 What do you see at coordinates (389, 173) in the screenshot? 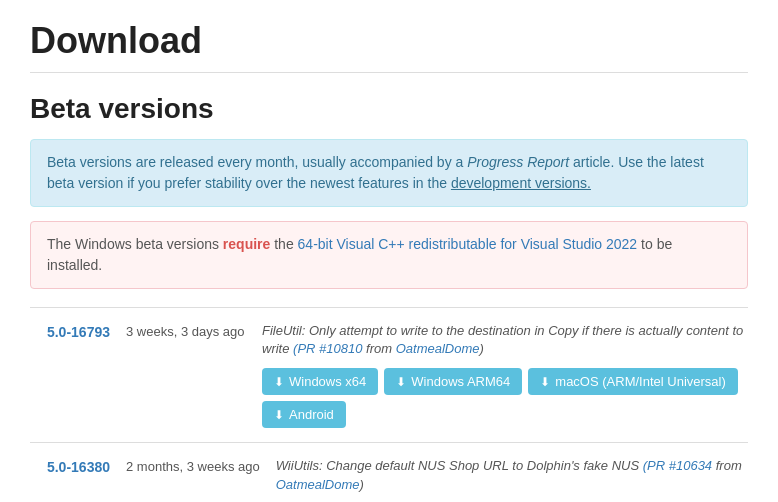
I see `beta-info-box: Beta versions are released every month, …` at bounding box center [389, 173].